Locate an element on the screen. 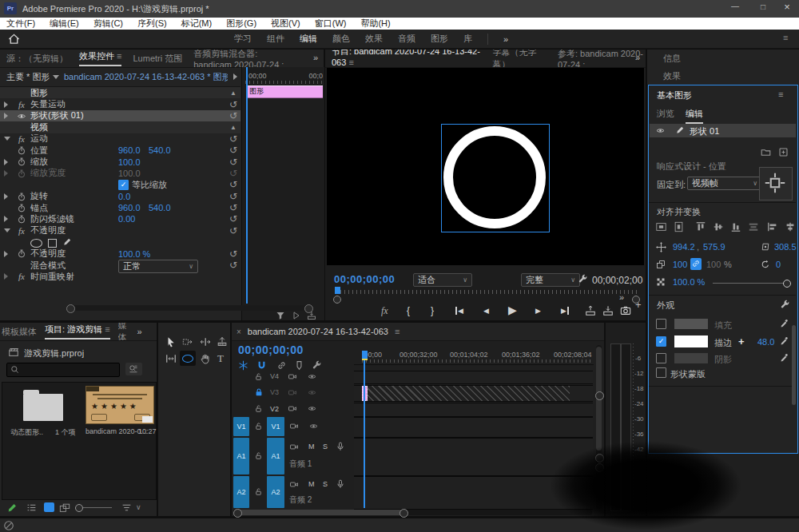 This screenshot has height=532, width=799. ec-playhead is located at coordinates (247, 185).